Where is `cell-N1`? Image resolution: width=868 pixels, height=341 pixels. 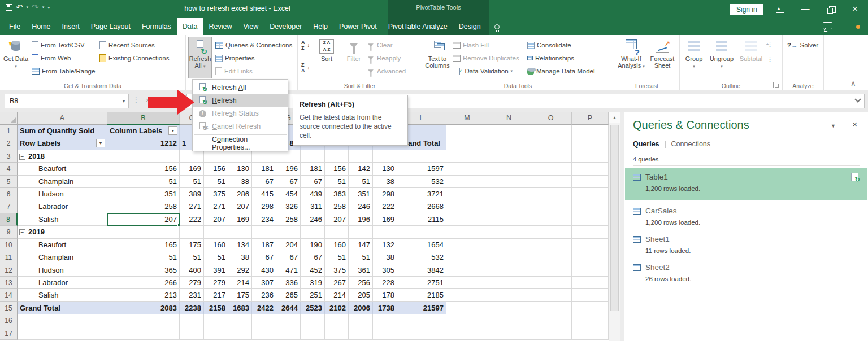 cell-N1 is located at coordinates (509, 131).